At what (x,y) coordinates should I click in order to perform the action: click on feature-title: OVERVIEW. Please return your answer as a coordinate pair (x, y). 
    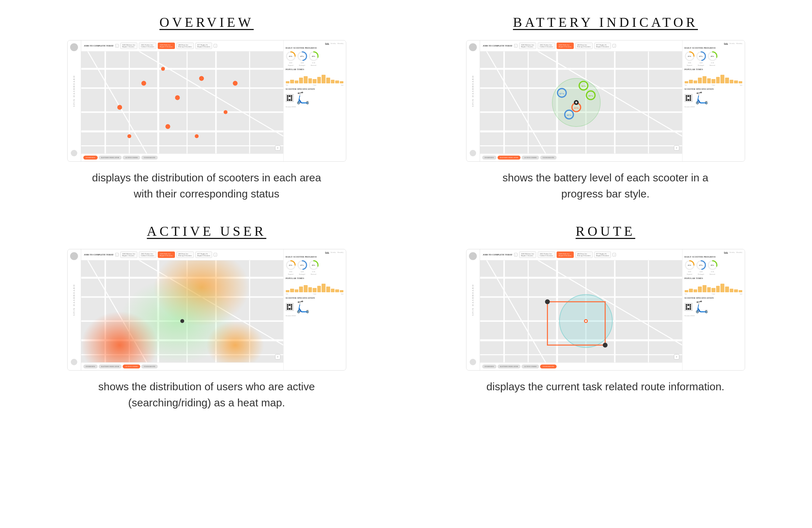
    Looking at the image, I should click on (207, 22).